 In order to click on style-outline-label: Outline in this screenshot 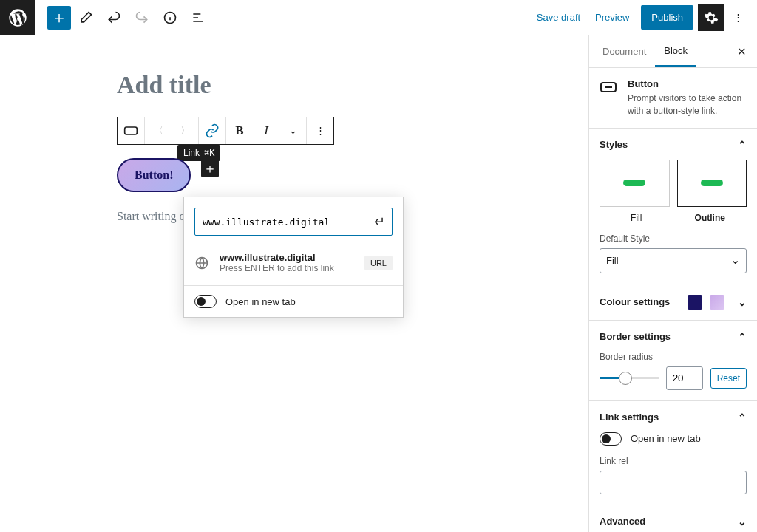, I will do `click(710, 218)`.